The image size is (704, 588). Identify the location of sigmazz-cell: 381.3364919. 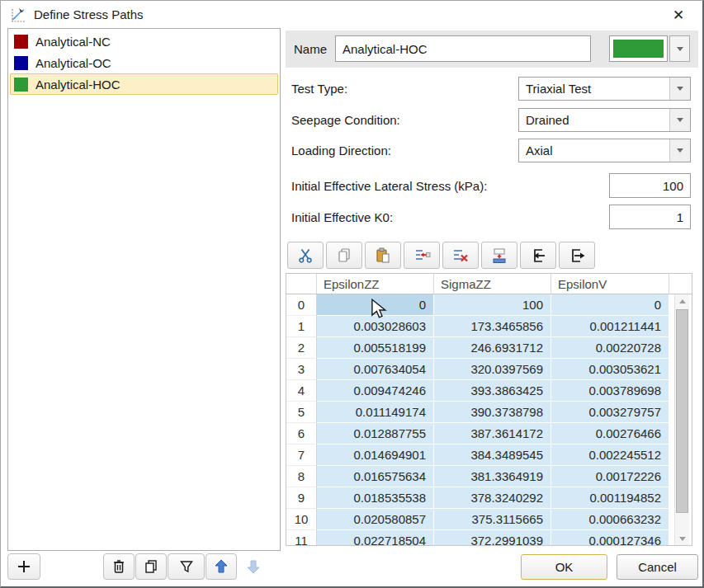
(493, 477).